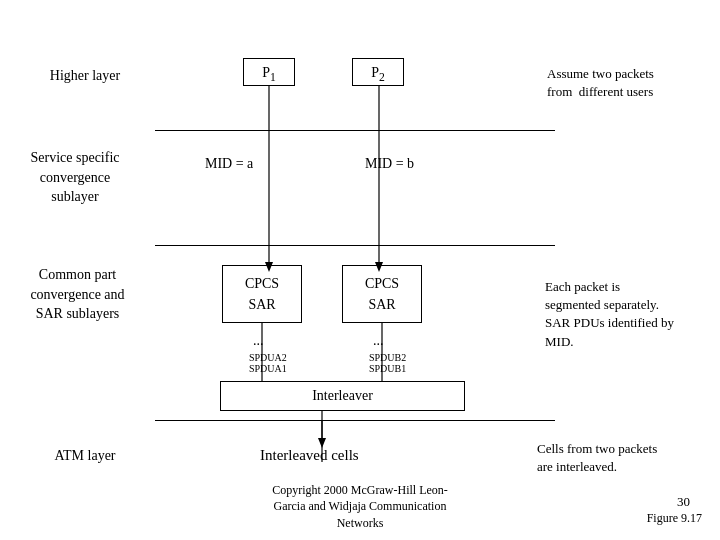 The image size is (720, 540). What do you see at coordinates (310, 456) in the screenshot?
I see `interleaved-cells-label: Interleaved cells` at bounding box center [310, 456].